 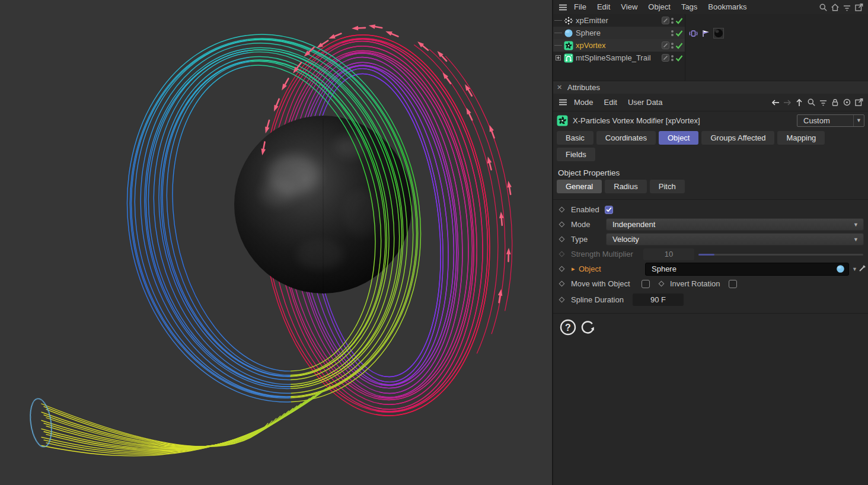 I want to click on flag-tag-icon, so click(x=706, y=33).